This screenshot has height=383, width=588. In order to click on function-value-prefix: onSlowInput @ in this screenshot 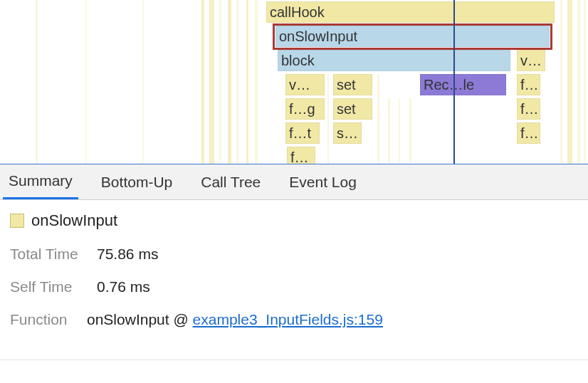, I will do `click(140, 319)`.